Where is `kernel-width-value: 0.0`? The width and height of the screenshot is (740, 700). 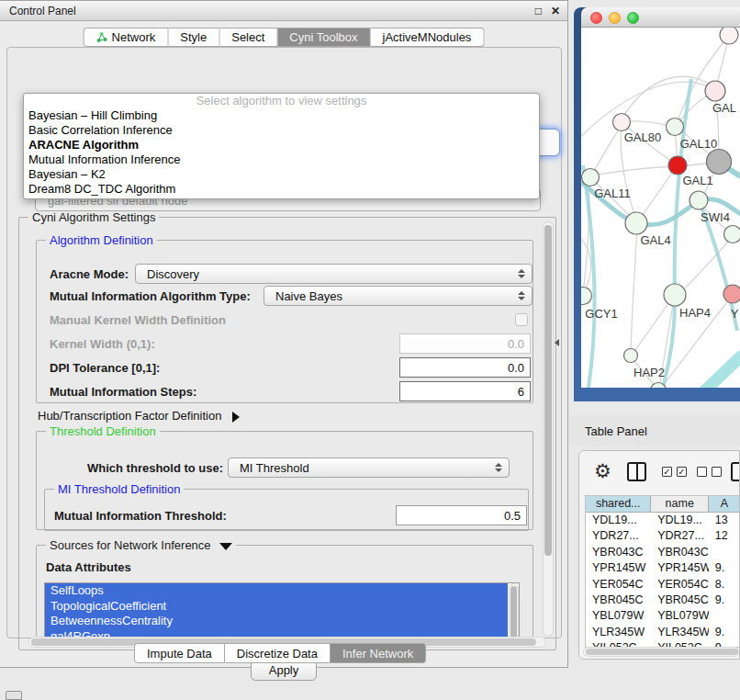 kernel-width-value: 0.0 is located at coordinates (516, 344).